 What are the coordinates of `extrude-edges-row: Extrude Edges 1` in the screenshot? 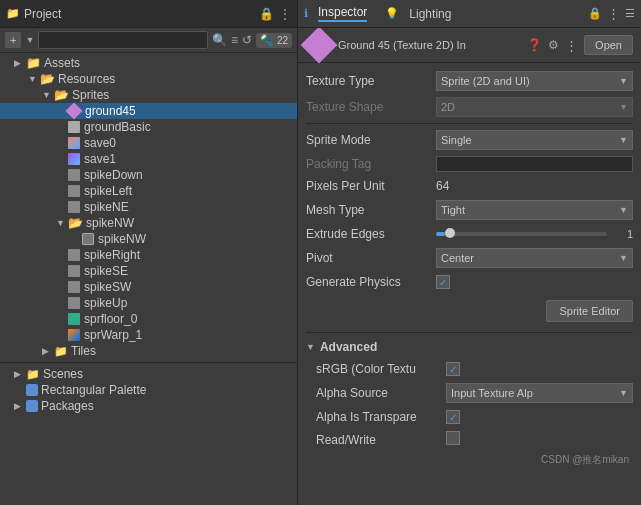 It's located at (470, 234).